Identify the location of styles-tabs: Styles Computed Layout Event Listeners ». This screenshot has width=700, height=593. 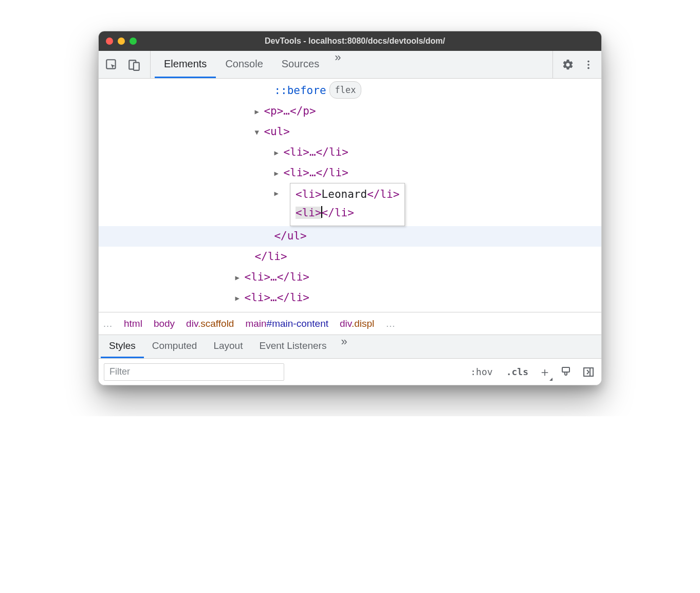
(350, 346).